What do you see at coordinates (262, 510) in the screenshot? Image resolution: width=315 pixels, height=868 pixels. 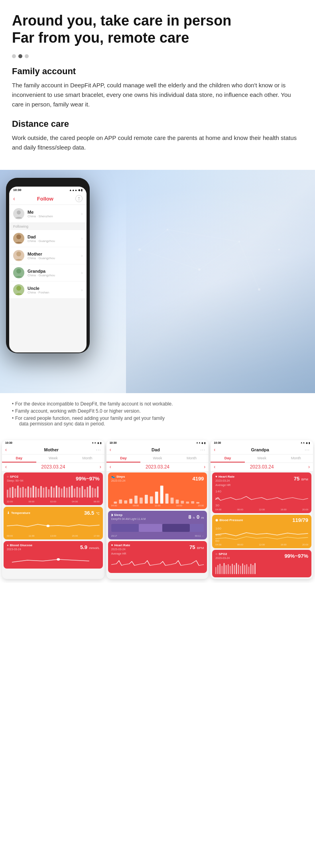 I see `grandpa-card: 10:30 ▲▲ ◈ ▮ ‹ Grandpa ··· Day Week Mont…` at bounding box center [262, 510].